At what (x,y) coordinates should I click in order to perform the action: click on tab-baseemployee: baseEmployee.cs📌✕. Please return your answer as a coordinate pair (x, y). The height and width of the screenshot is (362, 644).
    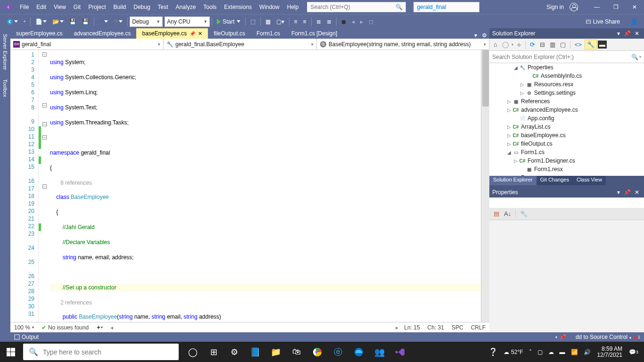
    Looking at the image, I should click on (172, 33).